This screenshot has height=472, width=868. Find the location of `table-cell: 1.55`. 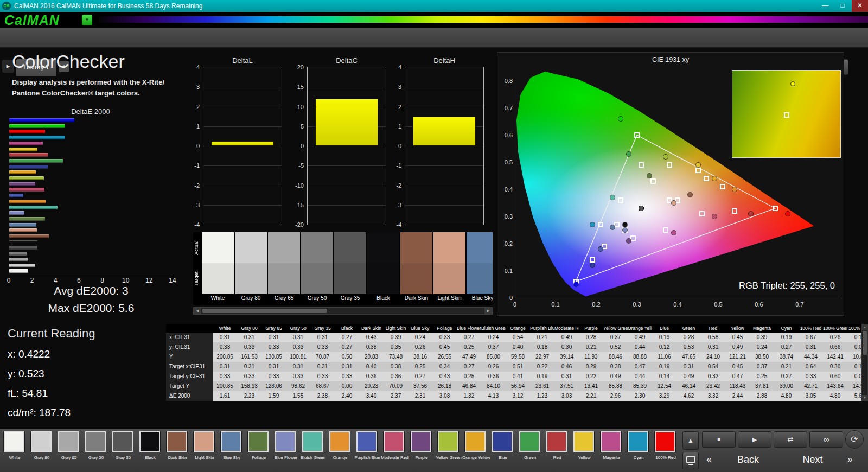

table-cell: 1.55 is located at coordinates (298, 396).